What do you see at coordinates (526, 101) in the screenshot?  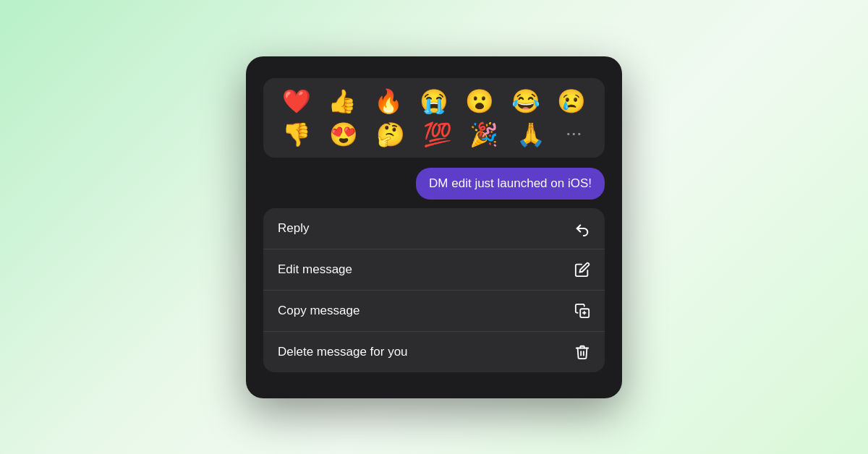 I see `emoji-laughing-crying: 😂` at bounding box center [526, 101].